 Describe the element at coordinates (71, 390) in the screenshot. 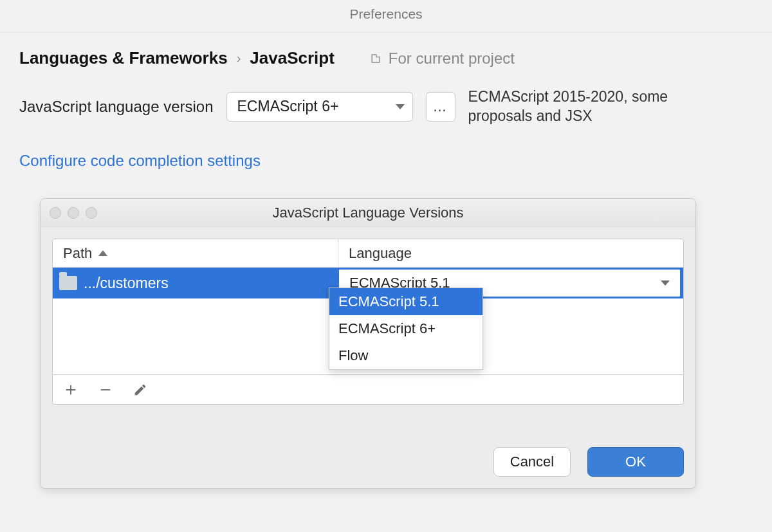

I see `add-row-button` at that location.